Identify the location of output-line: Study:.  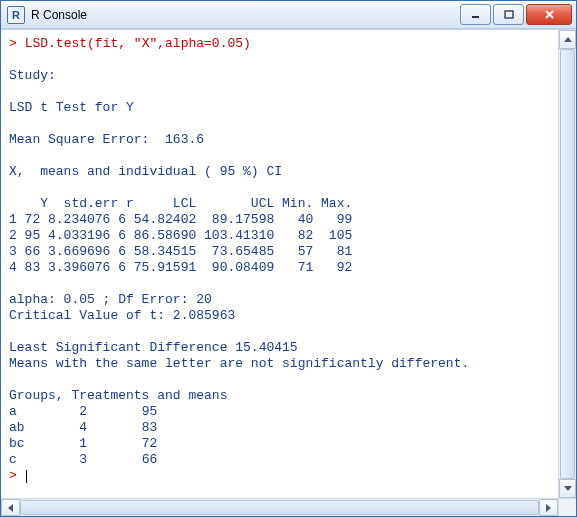
(32, 76).